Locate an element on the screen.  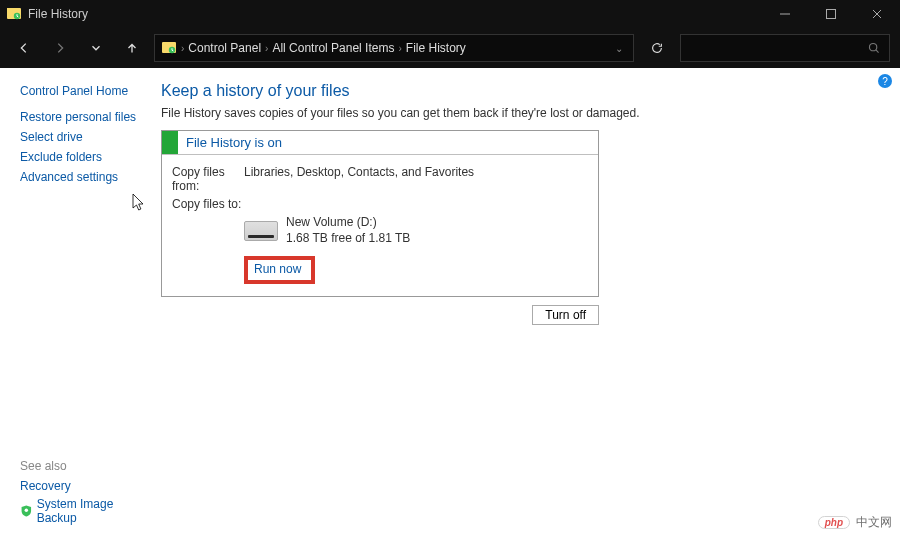
recovery-label: Recovery is located at coordinates (46, 486).